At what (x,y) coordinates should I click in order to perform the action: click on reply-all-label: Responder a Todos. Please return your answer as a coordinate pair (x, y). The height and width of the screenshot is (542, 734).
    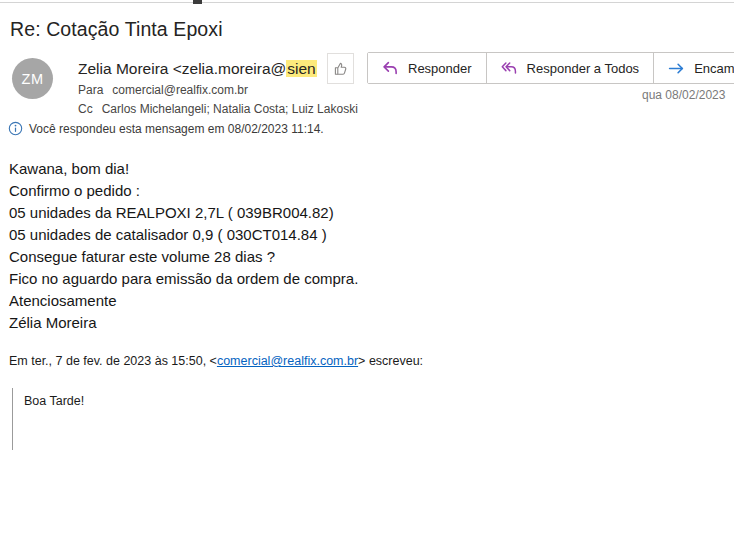
    Looking at the image, I should click on (584, 68).